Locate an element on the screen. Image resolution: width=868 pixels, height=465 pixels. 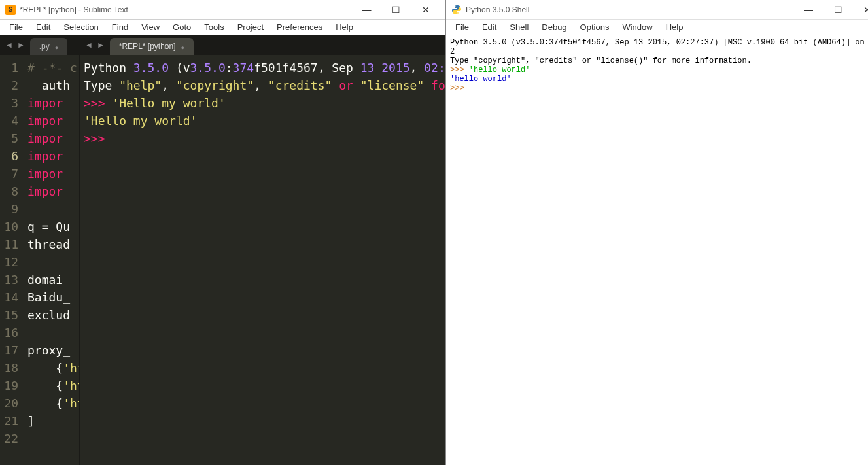
menu-window: Window is located at coordinates (637, 27).